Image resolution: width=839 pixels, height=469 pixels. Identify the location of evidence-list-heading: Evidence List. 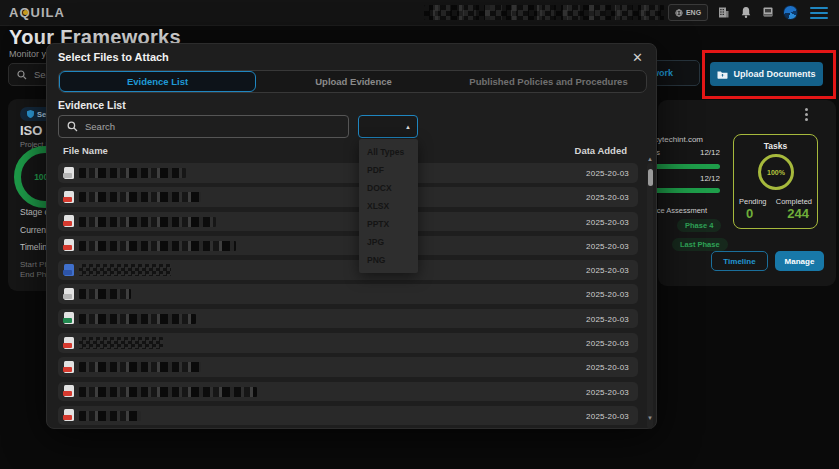
(92, 105).